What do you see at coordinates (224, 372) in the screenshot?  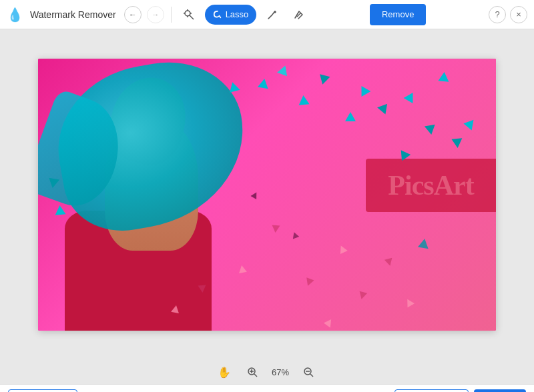 I see `hand-tool-icon: ✋` at bounding box center [224, 372].